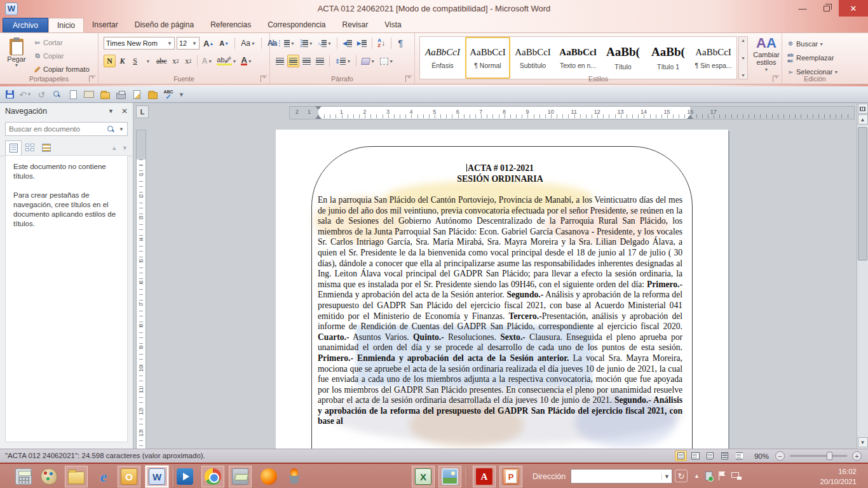 This screenshot has width=868, height=488. What do you see at coordinates (812, 44) in the screenshot?
I see `find-button: ⌾Buscar▼` at bounding box center [812, 44].